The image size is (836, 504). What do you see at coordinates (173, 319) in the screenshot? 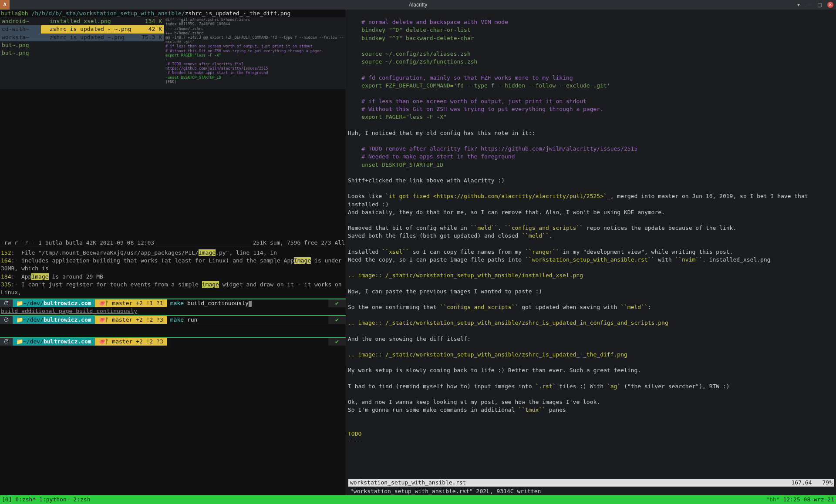
I see `shell-prompt-2: ⏱ 📁 ~/dev/bultrowicz.com 🐙 ᚠ master +2 !…` at bounding box center [173, 319].